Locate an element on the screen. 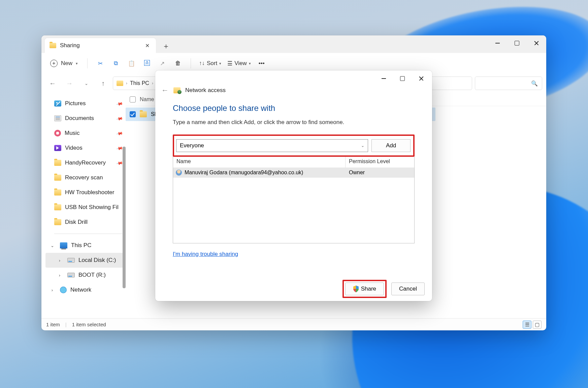  sidebar-item-this-pc: ⌄ This PC is located at coordinates (86, 245).